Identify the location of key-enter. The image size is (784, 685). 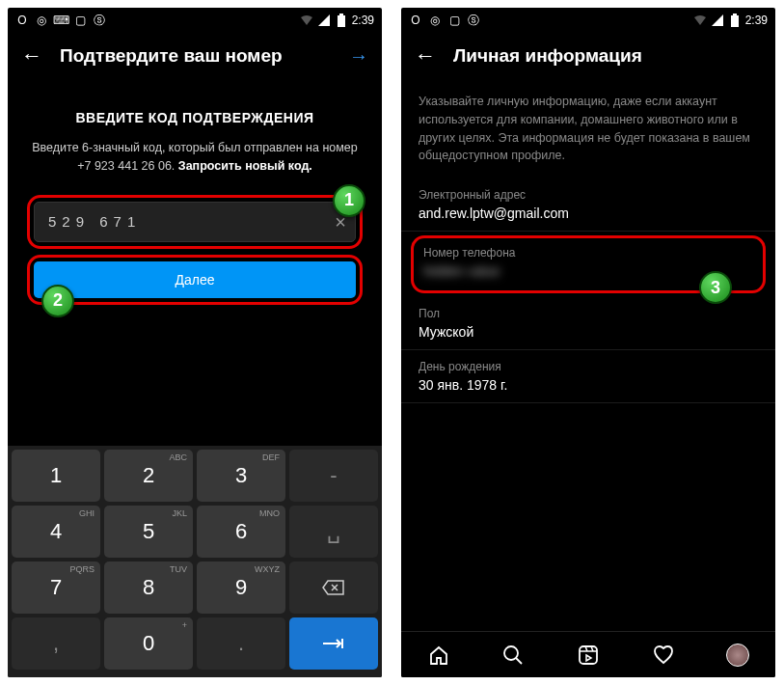
(334, 644).